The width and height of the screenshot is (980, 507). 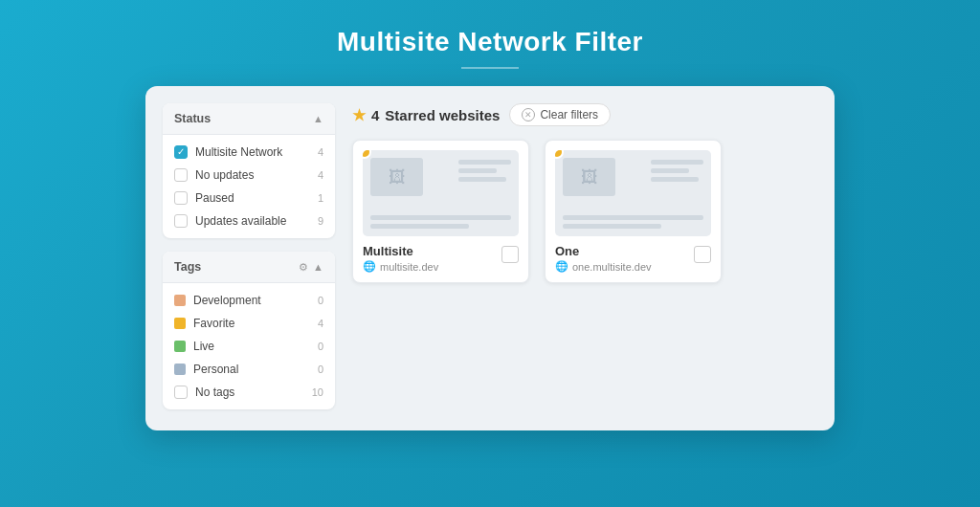 I want to click on sidebar: Status ▲ ✓ Multisite Network 4 No update…, so click(x=249, y=258).